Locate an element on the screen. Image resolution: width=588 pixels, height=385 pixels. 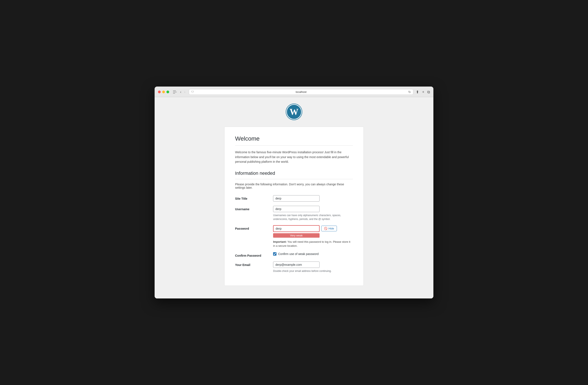
email-field: Double-check your email address before c… is located at coordinates (313, 267).